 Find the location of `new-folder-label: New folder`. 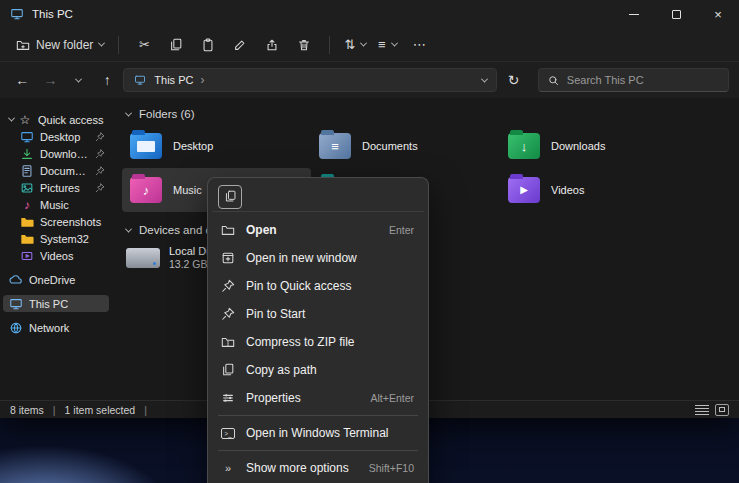

new-folder-label: New folder is located at coordinates (64, 45).